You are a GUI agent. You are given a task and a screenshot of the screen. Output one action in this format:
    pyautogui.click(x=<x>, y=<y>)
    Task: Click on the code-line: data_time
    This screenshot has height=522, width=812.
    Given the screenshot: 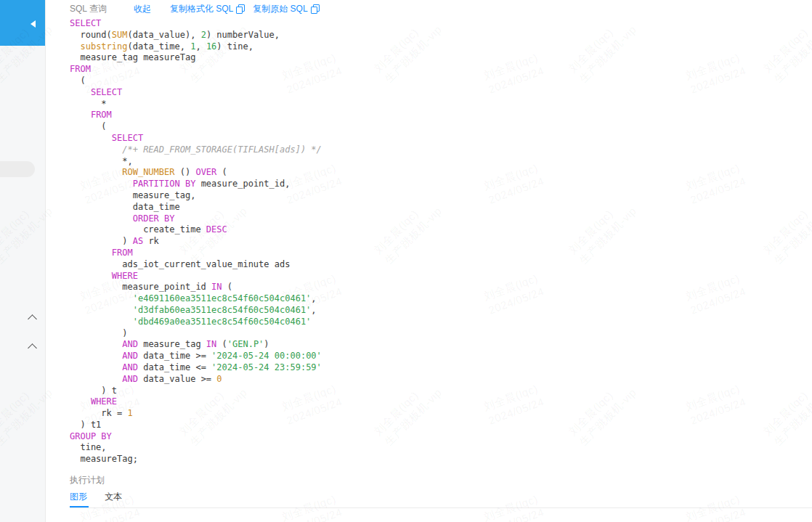 What is the action you would take?
    pyautogui.click(x=196, y=208)
    